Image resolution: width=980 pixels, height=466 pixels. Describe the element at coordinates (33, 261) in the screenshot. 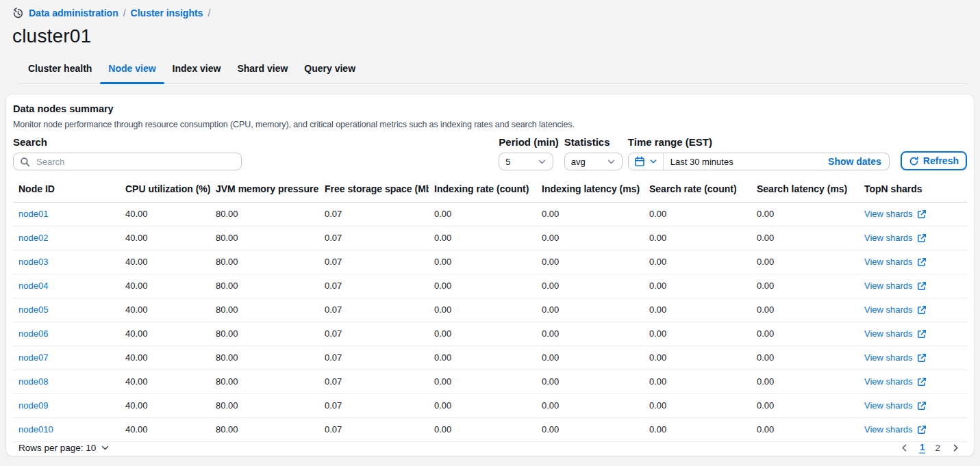

I see `node-id-link: node03` at that location.